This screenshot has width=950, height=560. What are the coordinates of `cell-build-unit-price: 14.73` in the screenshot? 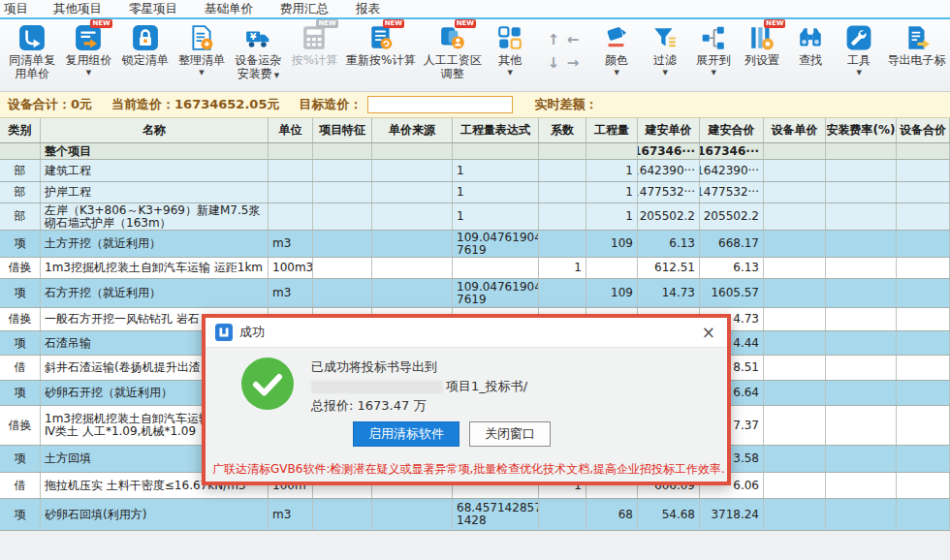 It's located at (669, 293).